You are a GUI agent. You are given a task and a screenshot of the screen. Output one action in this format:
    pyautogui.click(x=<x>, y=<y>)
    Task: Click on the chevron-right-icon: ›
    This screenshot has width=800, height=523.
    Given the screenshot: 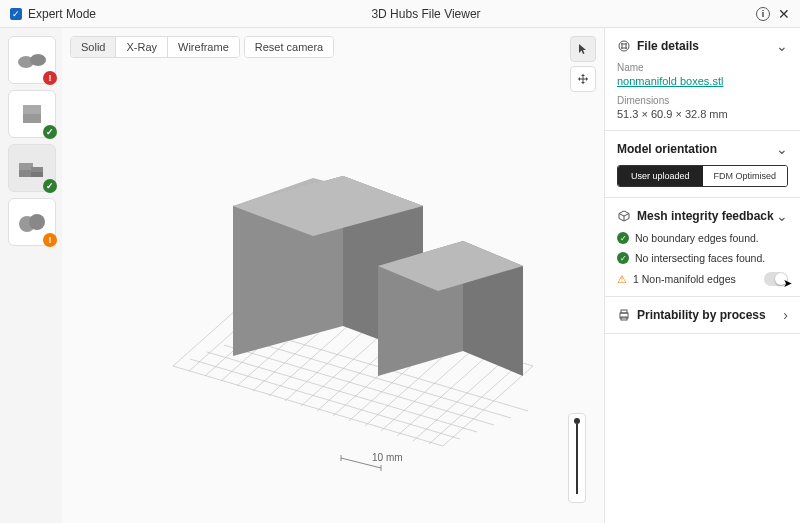 What is the action you would take?
    pyautogui.click(x=786, y=315)
    